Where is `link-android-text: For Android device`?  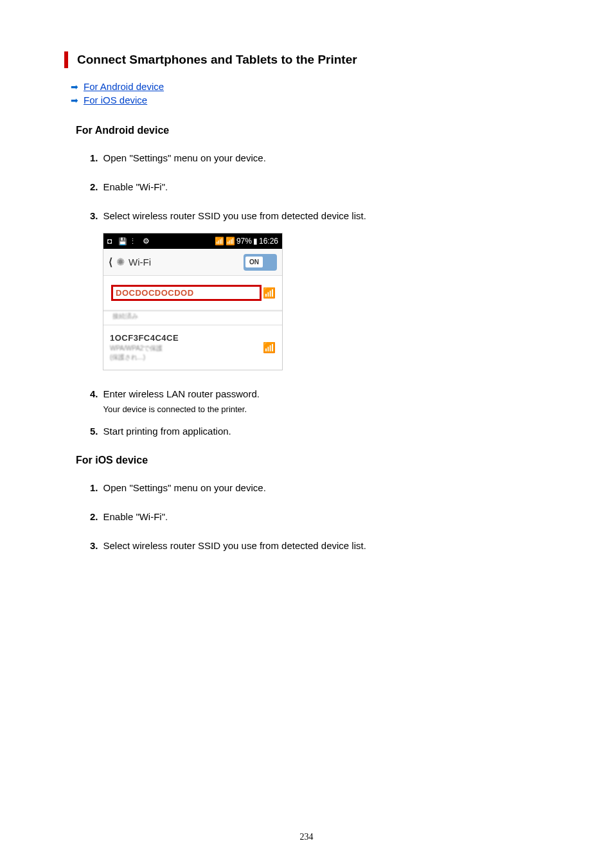 link-android-text: For Android device is located at coordinates (123, 86).